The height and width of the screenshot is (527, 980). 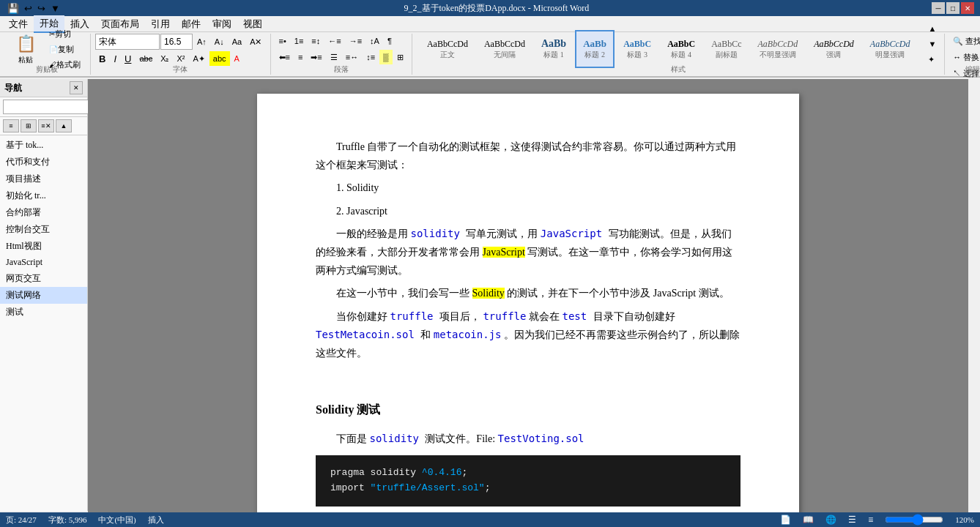 What do you see at coordinates (160, 24) in the screenshot?
I see `menu-references: 引用` at bounding box center [160, 24].